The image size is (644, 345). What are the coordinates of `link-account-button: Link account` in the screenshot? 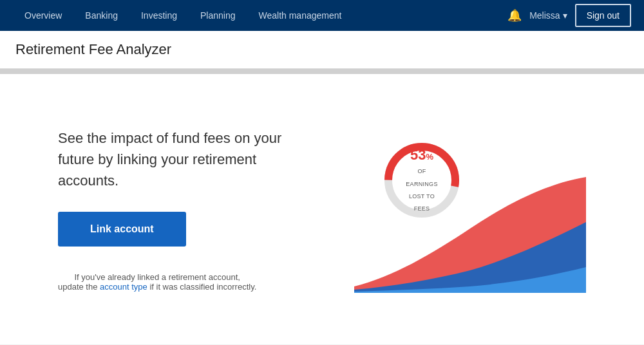 It's located at (122, 229).